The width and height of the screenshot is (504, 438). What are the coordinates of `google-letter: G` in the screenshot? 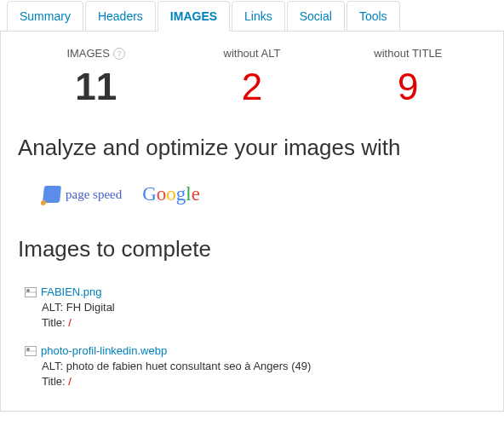 It's located at (150, 194).